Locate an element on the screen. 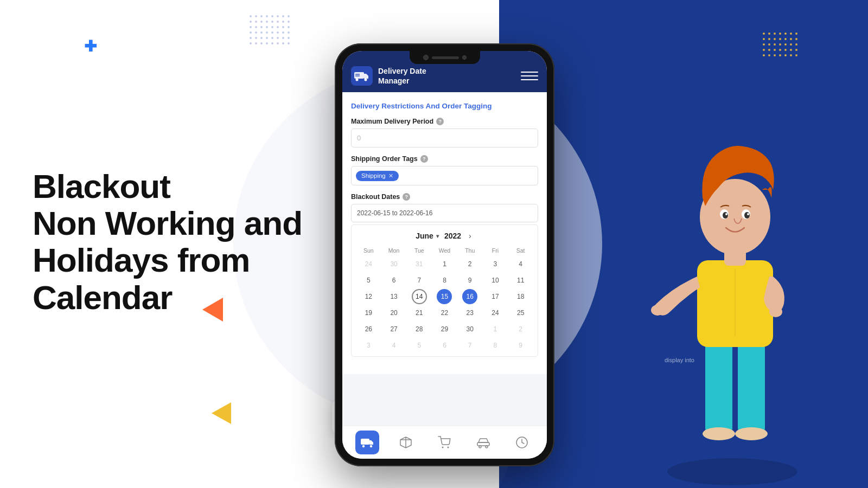  calendar: June ▾ 2022 › Sun Mon Tue Wed T is located at coordinates (445, 291).